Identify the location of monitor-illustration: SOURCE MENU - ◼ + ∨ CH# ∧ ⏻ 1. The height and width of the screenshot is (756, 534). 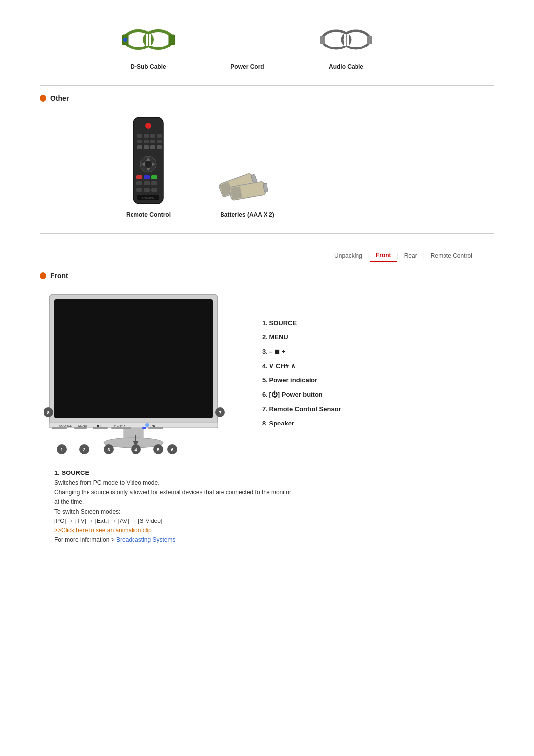
(143, 374).